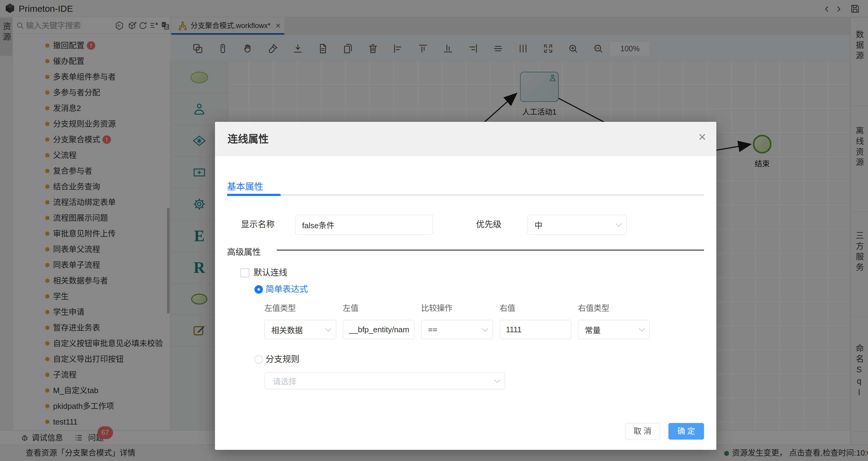 The width and height of the screenshot is (868, 461). I want to click on tab-basic-properties: 基本属性, so click(245, 186).